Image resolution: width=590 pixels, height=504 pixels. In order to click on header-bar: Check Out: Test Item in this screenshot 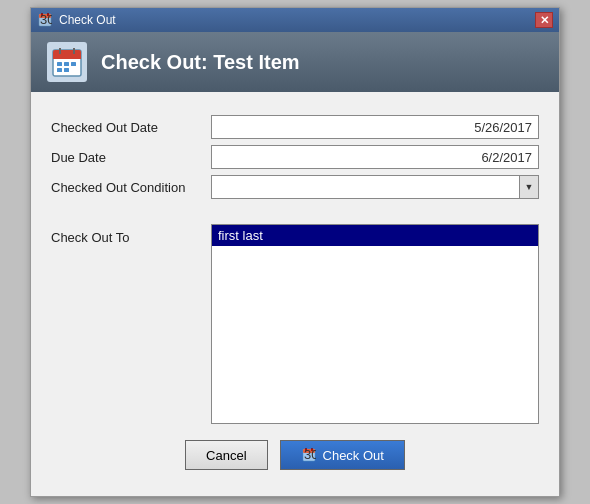, I will do `click(295, 62)`.